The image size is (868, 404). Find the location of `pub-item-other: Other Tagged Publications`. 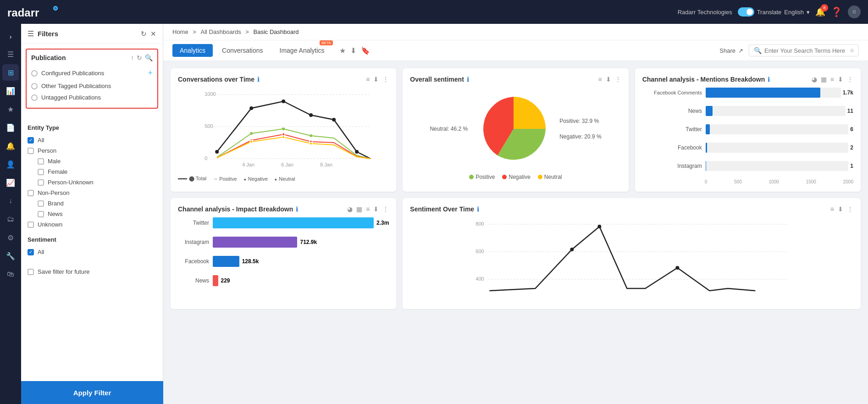

pub-item-other: Other Tagged Publications is located at coordinates (92, 86).